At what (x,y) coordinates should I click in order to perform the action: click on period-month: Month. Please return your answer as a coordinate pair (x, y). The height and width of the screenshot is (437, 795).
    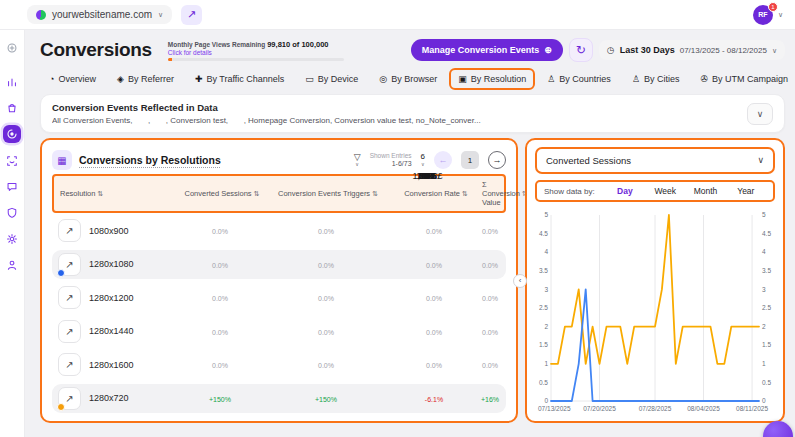
    Looking at the image, I should click on (705, 191).